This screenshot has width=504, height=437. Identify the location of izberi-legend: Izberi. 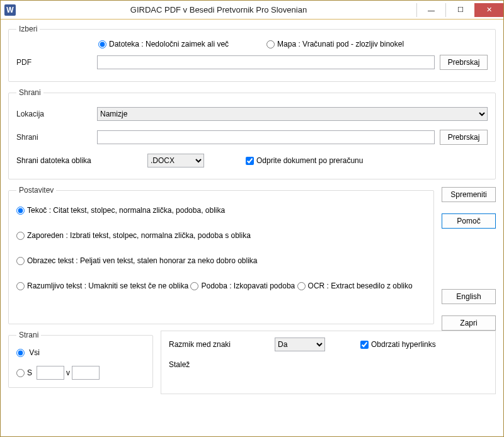
(28, 29).